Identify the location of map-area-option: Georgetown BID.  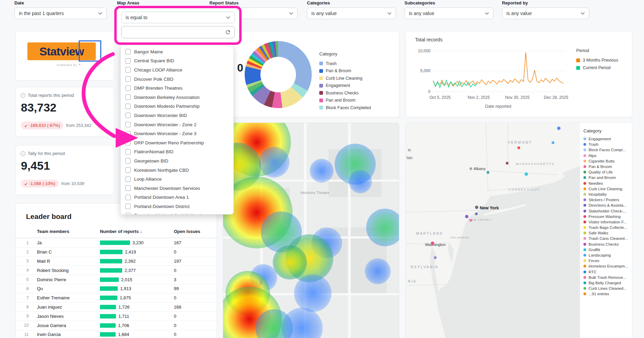
(177, 161).